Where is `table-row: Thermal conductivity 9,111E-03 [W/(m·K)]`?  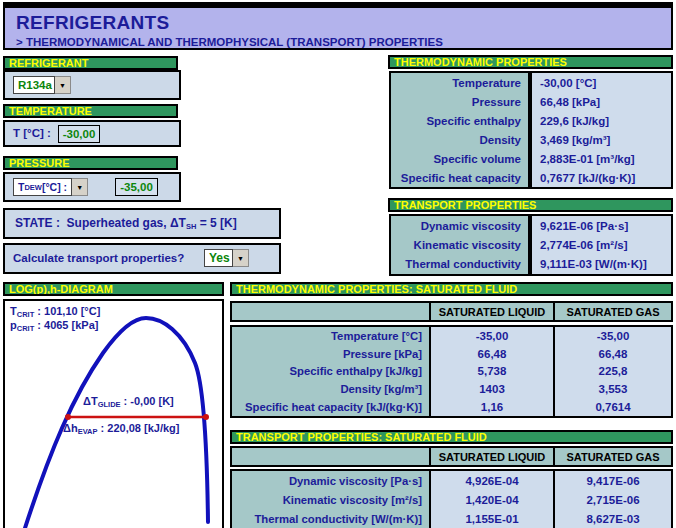 table-row: Thermal conductivity 9,111E-03 [W/(m·K)] is located at coordinates (531, 264).